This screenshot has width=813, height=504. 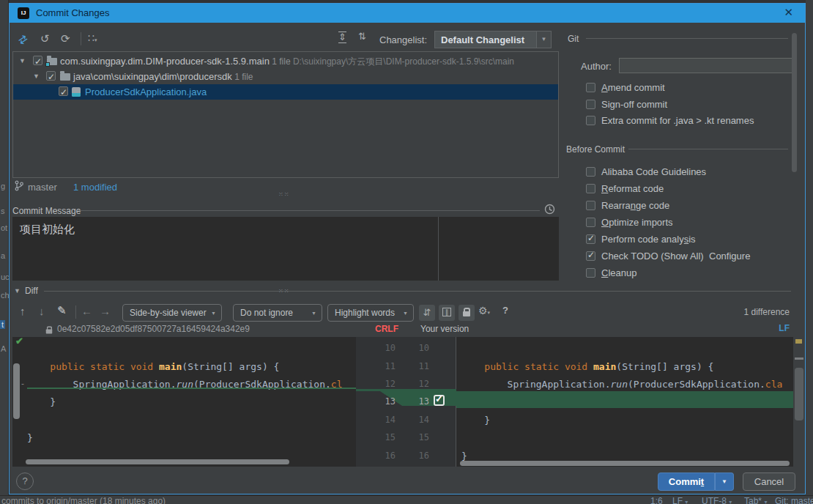 I want to click on changelist-dropdown: Default Changelist ▼, so click(x=493, y=40).